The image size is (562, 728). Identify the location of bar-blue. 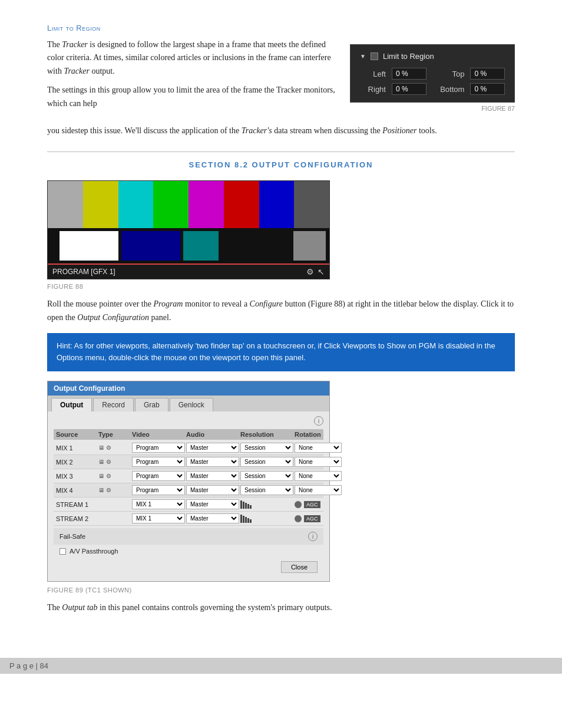
(277, 205).